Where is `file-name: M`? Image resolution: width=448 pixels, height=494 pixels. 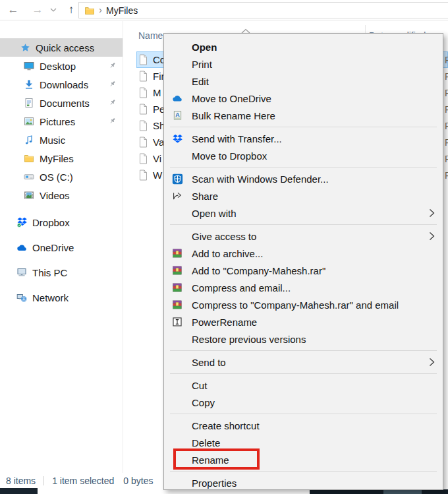 file-name: M is located at coordinates (157, 92).